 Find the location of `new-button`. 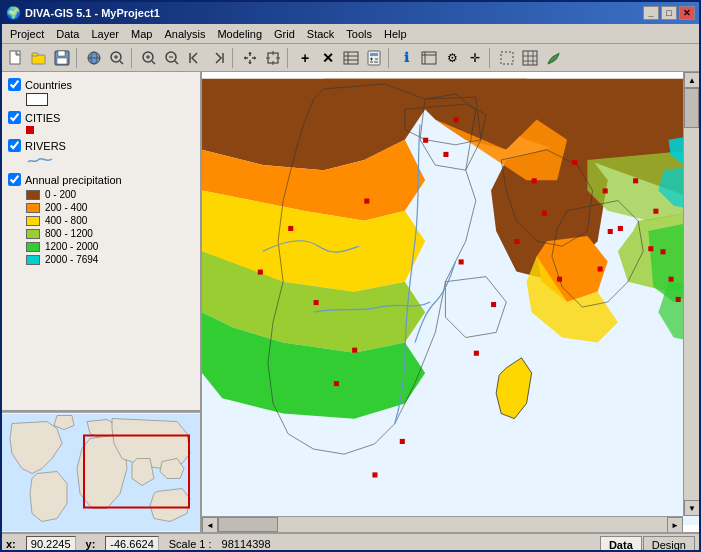

new-button is located at coordinates (16, 58).